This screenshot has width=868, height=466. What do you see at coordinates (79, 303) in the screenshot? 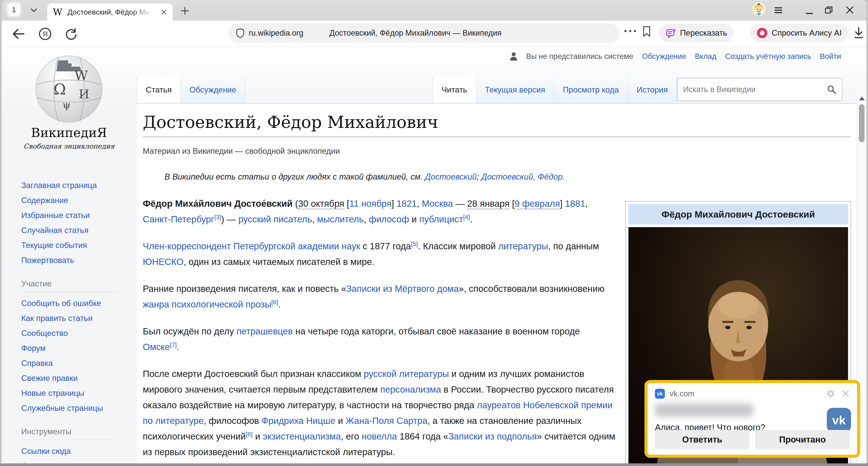
I see `sidebar-item-report-error: Сообщить об ошибке` at bounding box center [79, 303].